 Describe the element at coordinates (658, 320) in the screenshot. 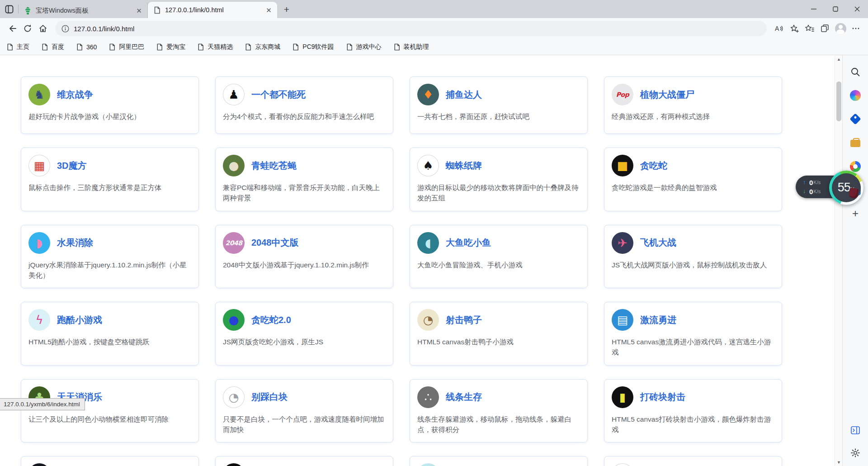

I see `game-title-link: 激流勇进` at that location.